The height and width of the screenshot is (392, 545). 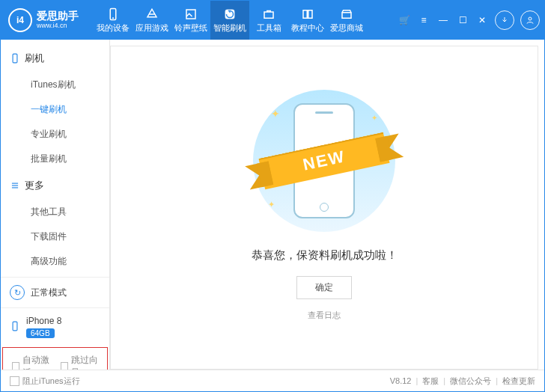 I want to click on user-icon, so click(x=530, y=20).